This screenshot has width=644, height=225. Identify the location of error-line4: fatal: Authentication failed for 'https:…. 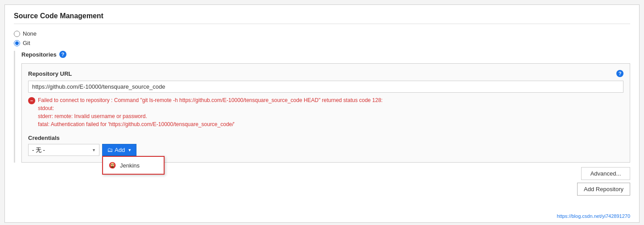
(136, 124).